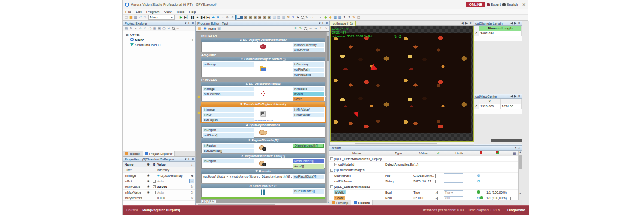 Image resolution: width=644 pixels, height=215 pixels. I want to click on online-badge: ONLINE, so click(476, 4).